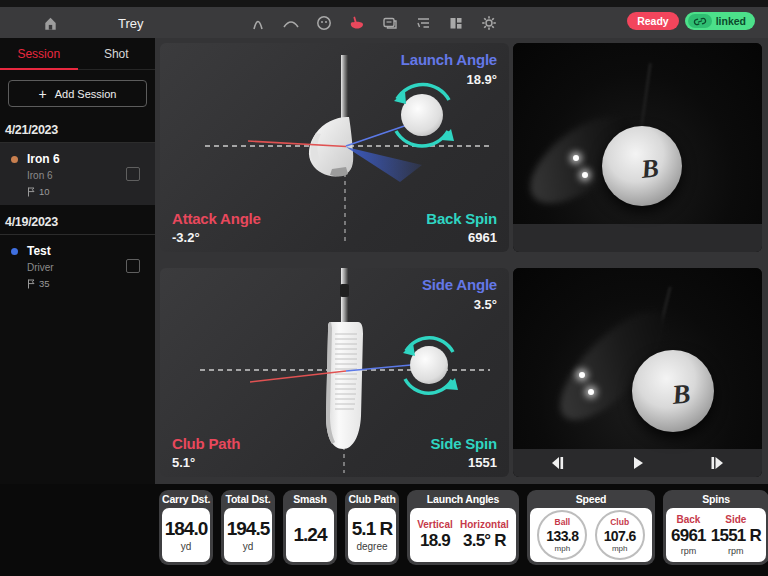 The width and height of the screenshot is (768, 576). What do you see at coordinates (653, 21) in the screenshot?
I see `ready-badge: Ready` at bounding box center [653, 21].